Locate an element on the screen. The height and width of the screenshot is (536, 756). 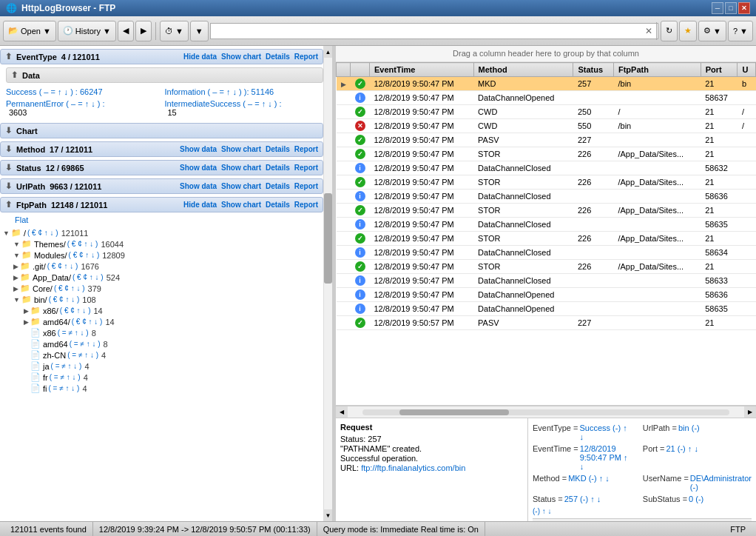
status-show-data: Show data is located at coordinates (198, 167).